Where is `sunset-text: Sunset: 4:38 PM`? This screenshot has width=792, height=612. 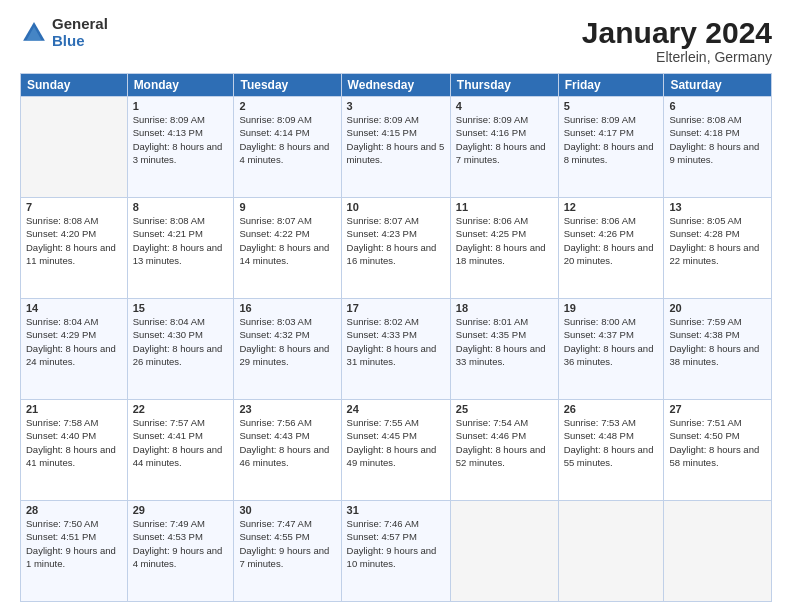 sunset-text: Sunset: 4:38 PM is located at coordinates (704, 334).